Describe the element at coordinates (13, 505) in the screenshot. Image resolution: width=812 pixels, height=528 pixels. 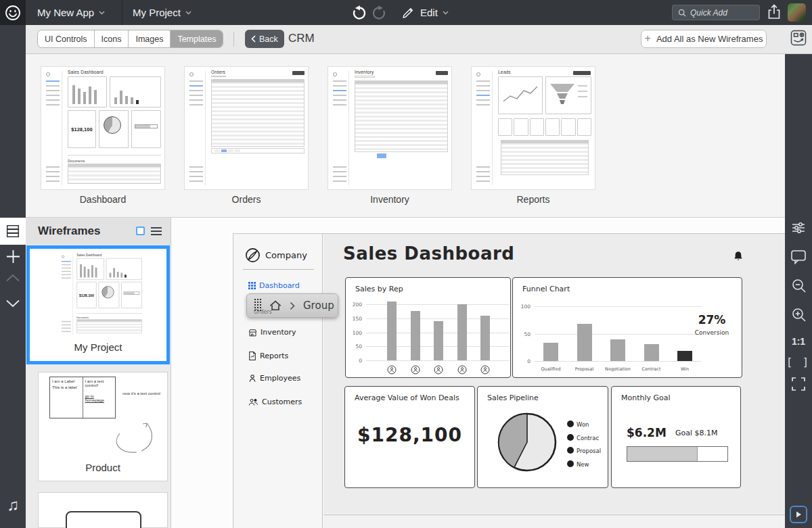
I see `music-button: ♫` at that location.